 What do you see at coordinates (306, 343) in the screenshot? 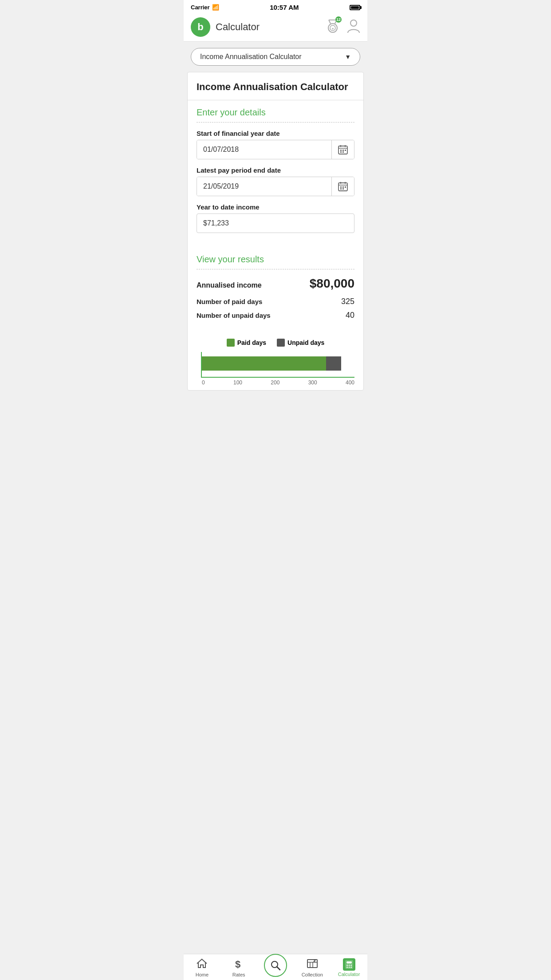
I see `unpaid-days-legend-label: Unpaid days` at bounding box center [306, 343].